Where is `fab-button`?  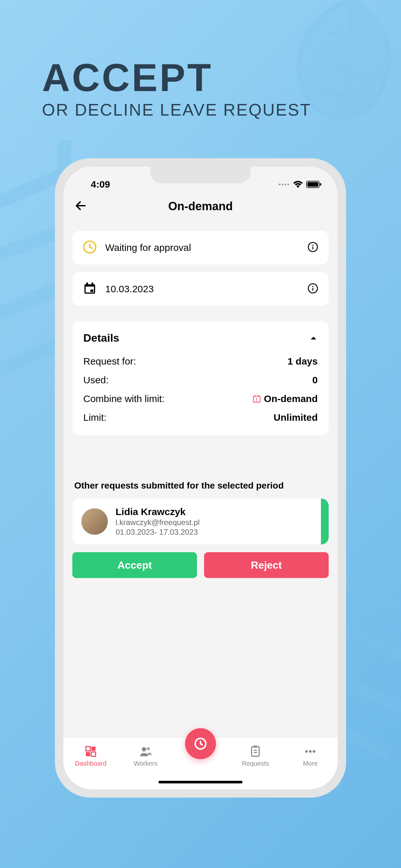 fab-button is located at coordinates (201, 744).